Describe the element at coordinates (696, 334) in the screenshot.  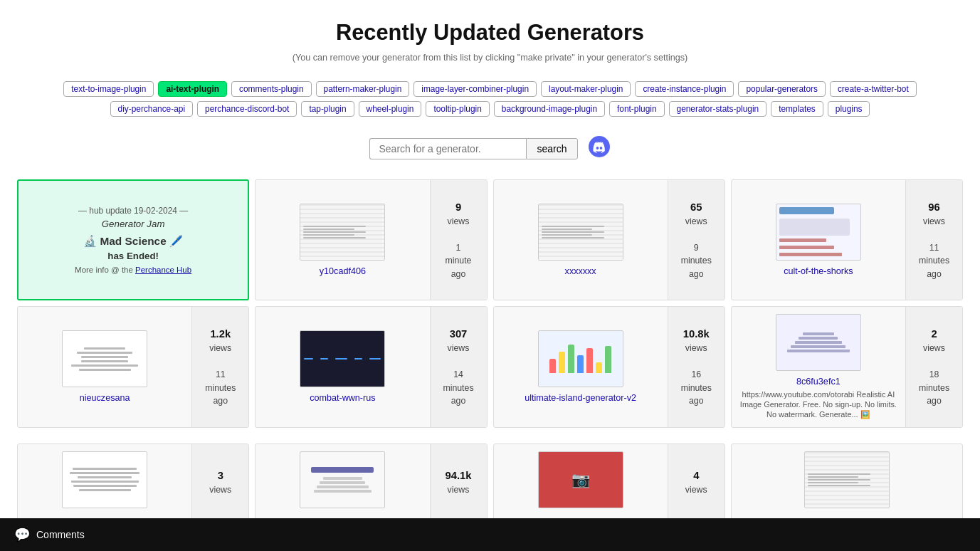
I see `views-count-6: 10.8k` at that location.